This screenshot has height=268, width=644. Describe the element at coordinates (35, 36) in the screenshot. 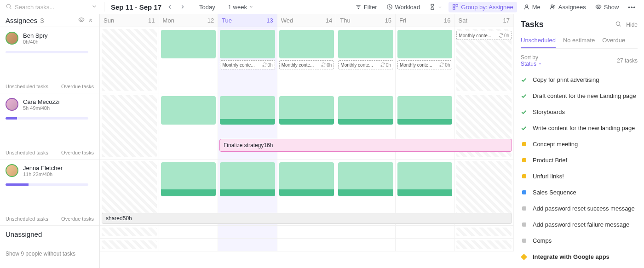

I see `person-name: Ben Spry` at that location.